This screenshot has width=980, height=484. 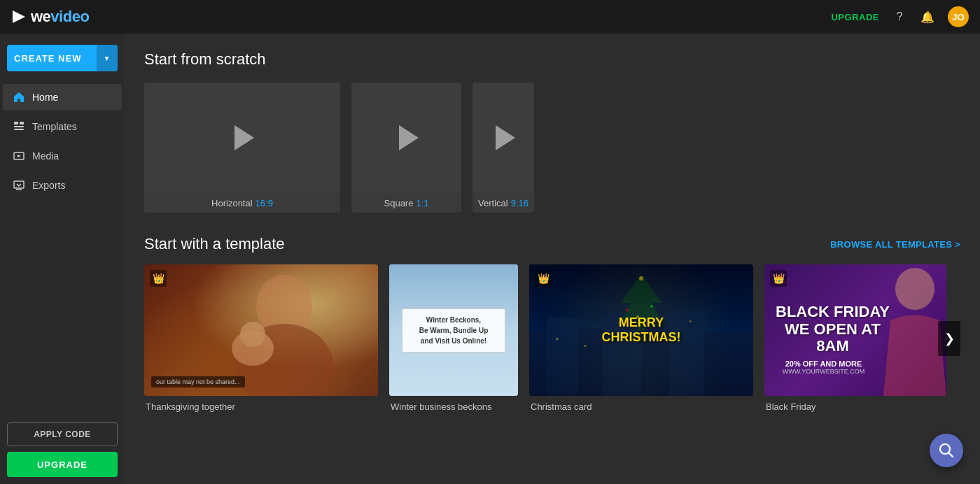 I want to click on play-icon-square, so click(x=409, y=138).